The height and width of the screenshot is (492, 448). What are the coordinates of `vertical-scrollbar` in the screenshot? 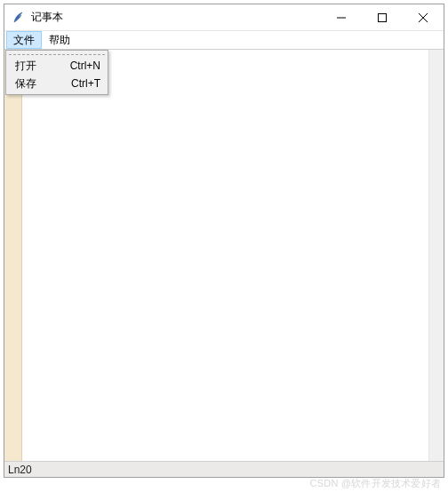 It's located at (436, 256).